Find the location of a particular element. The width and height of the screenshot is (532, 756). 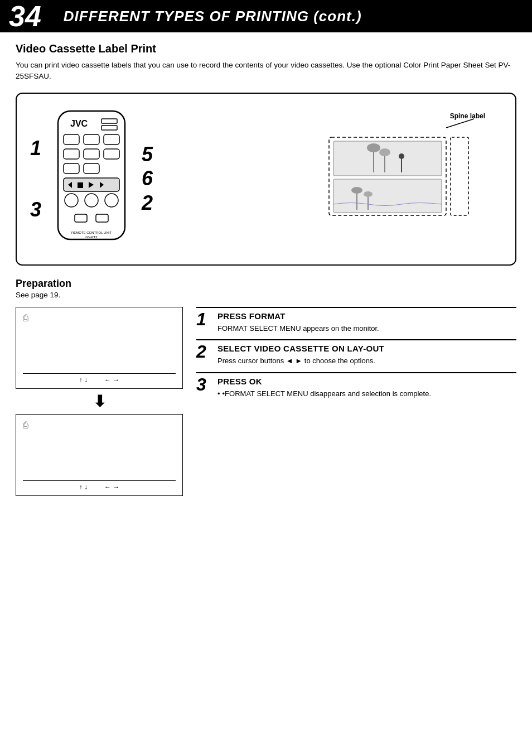

svg-text: REMOTE CONTROL UNIT is located at coordinates (91, 233).